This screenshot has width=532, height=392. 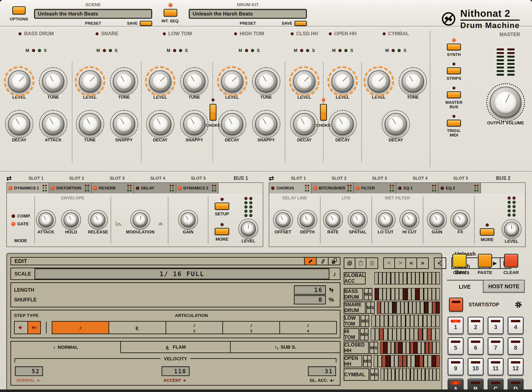 I want to click on step-loud-button, so click(x=34, y=327).